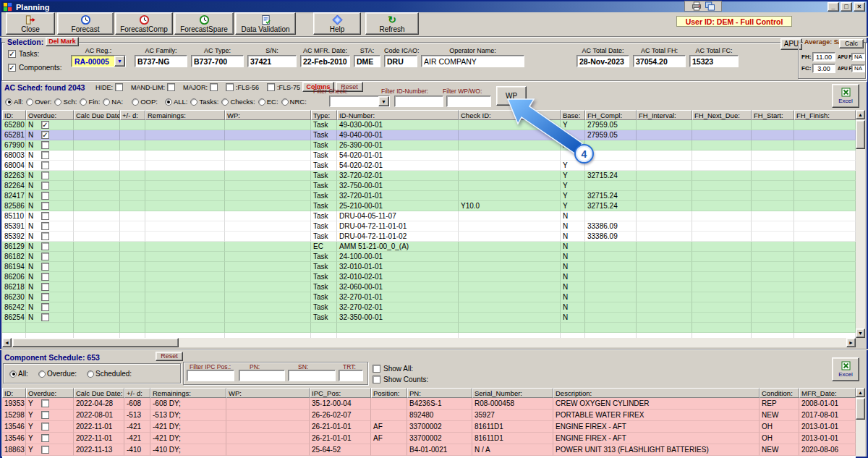 This screenshot has width=868, height=458. Describe the element at coordinates (861, 423) in the screenshot. I see `component-vertical-scrollbar: ▲` at that location.